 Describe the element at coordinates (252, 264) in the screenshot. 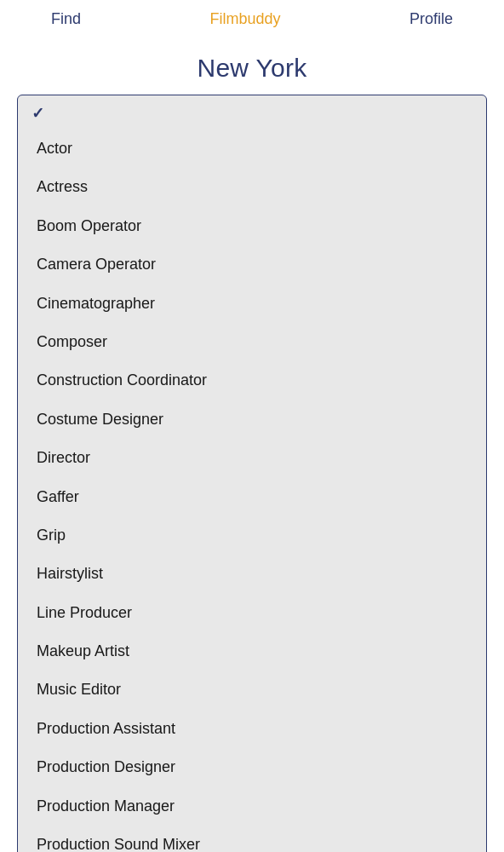

I see `list-item: Camera Operator` at that location.